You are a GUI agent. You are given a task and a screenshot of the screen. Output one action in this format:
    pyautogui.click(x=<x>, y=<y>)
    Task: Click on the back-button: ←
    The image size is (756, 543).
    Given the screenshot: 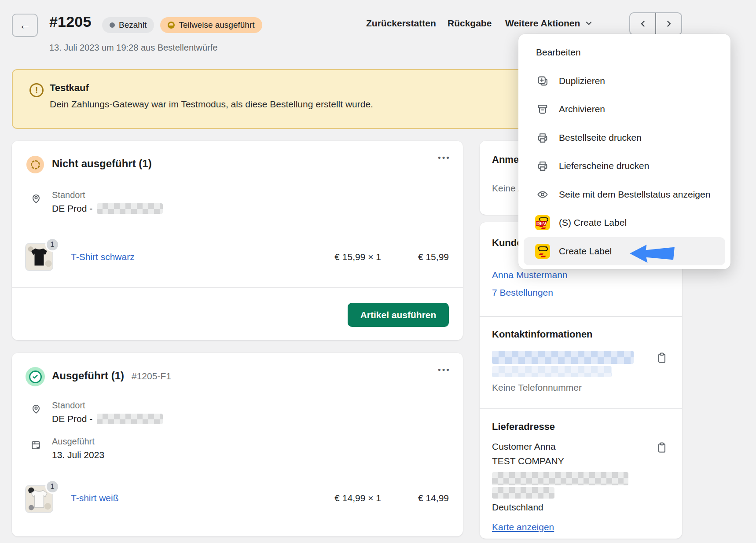 What is the action you would take?
    pyautogui.click(x=25, y=26)
    